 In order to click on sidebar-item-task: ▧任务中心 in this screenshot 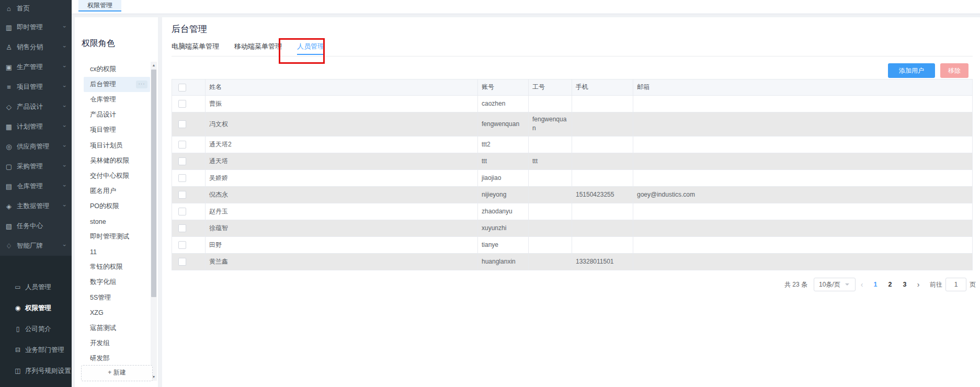, I will do `click(36, 226)`.